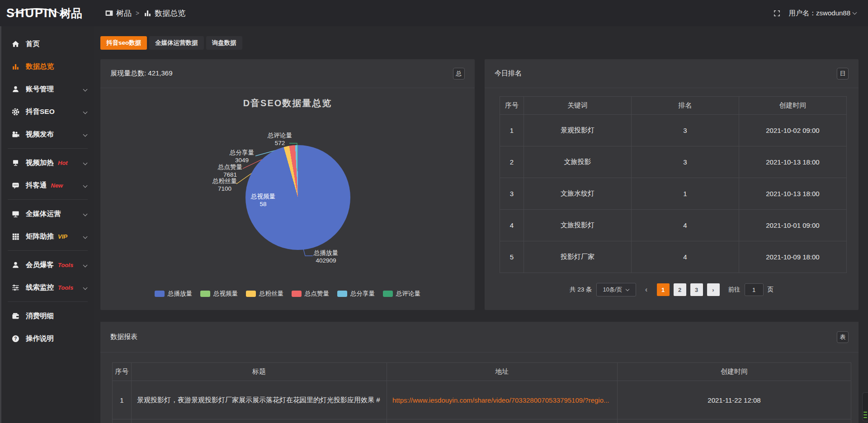 The width and height of the screenshot is (868, 423). I want to click on rank-panel-title: 今日排名, so click(508, 73).